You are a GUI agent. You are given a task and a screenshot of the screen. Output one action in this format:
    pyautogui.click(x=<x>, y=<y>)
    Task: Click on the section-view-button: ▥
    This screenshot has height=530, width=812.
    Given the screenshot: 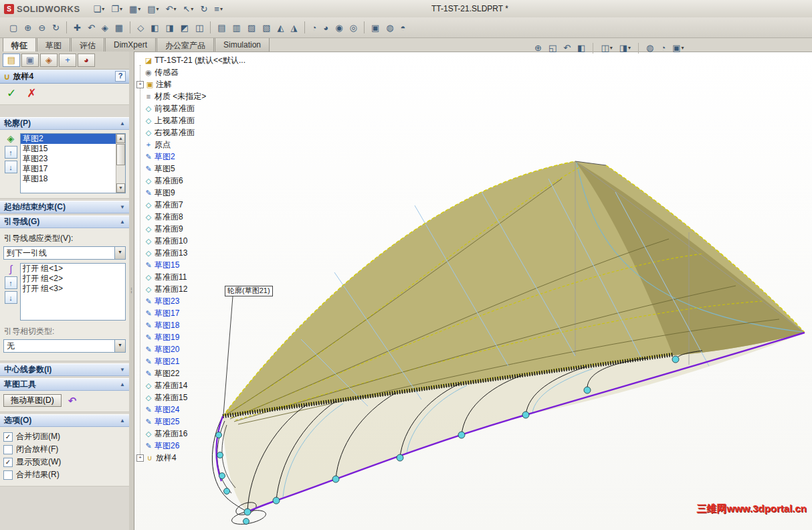 What is the action you would take?
    pyautogui.click(x=237, y=27)
    